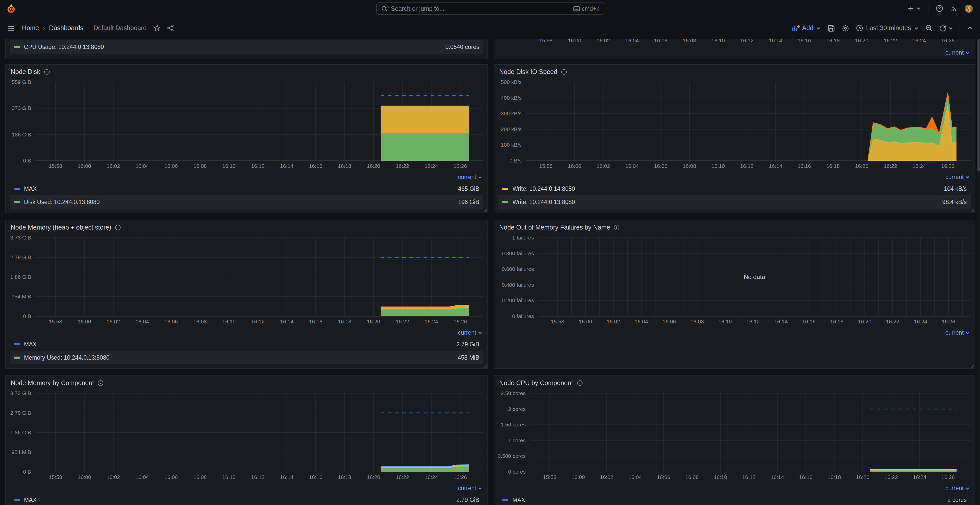 Image resolution: width=980 pixels, height=505 pixels. What do you see at coordinates (67, 357) in the screenshot?
I see `legend-series-label: Memory Used: 10.244.0.13:8080` at bounding box center [67, 357].